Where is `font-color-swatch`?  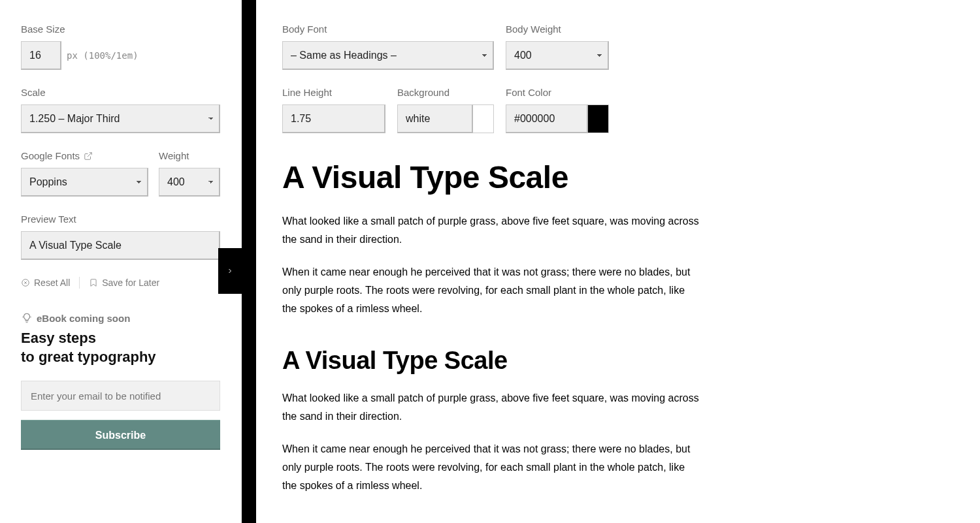 font-color-swatch is located at coordinates (598, 119).